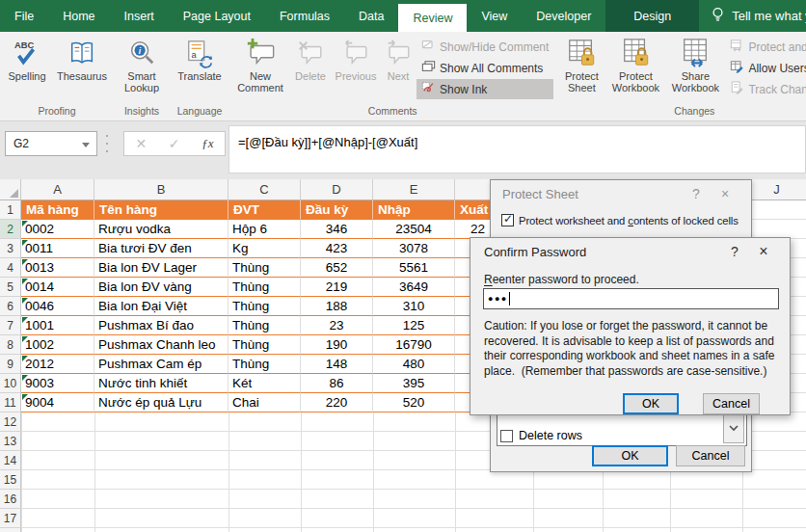 This screenshot has width=806, height=532. What do you see at coordinates (141, 144) in the screenshot?
I see `cancel-entry-icon: ✕` at bounding box center [141, 144].